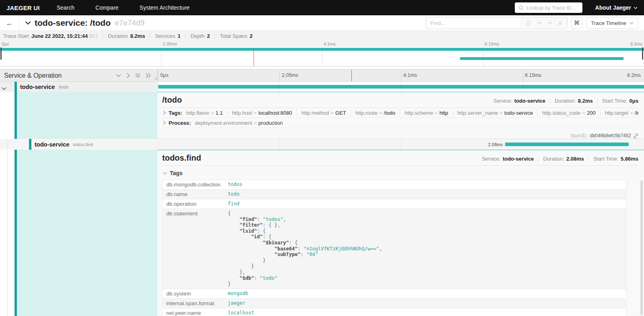  What do you see at coordinates (400, 123) in the screenshot?
I see `process-accordion: Process: deployment.environment=producti…` at bounding box center [400, 123].